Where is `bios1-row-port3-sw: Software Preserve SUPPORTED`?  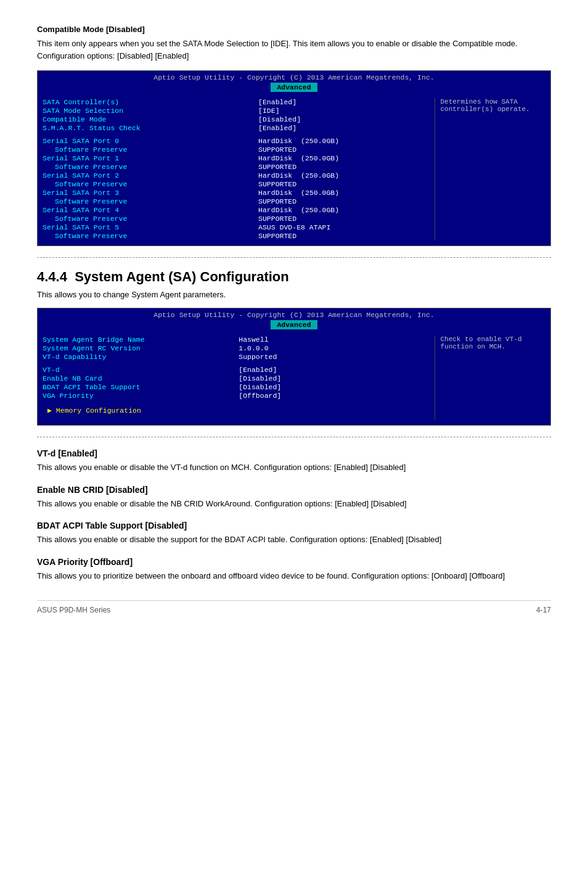
bios1-row-port3-sw: Software Preserve SUPPORTED is located at coordinates (239, 201).